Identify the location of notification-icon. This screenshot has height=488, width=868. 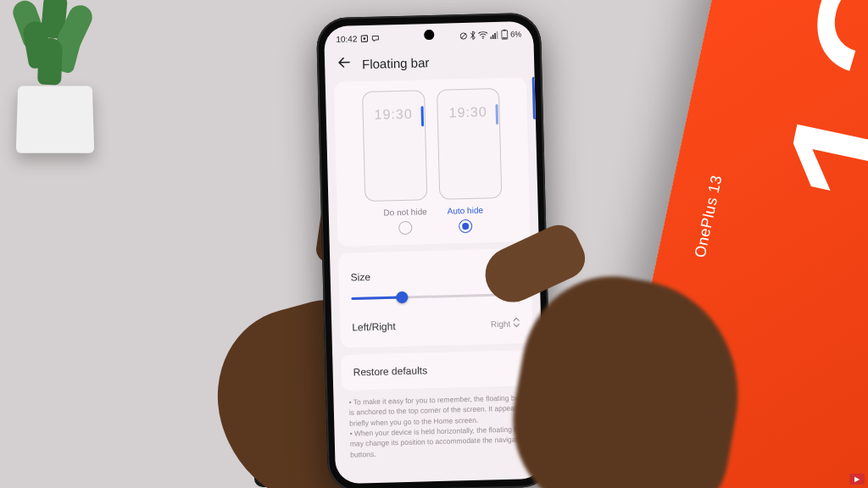
(364, 37).